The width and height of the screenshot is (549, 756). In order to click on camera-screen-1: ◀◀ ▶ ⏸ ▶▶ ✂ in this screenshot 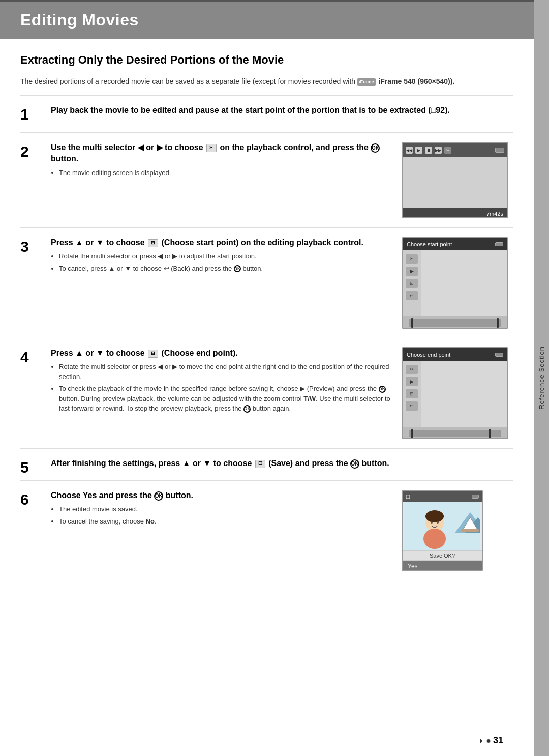, I will do `click(455, 180)`.